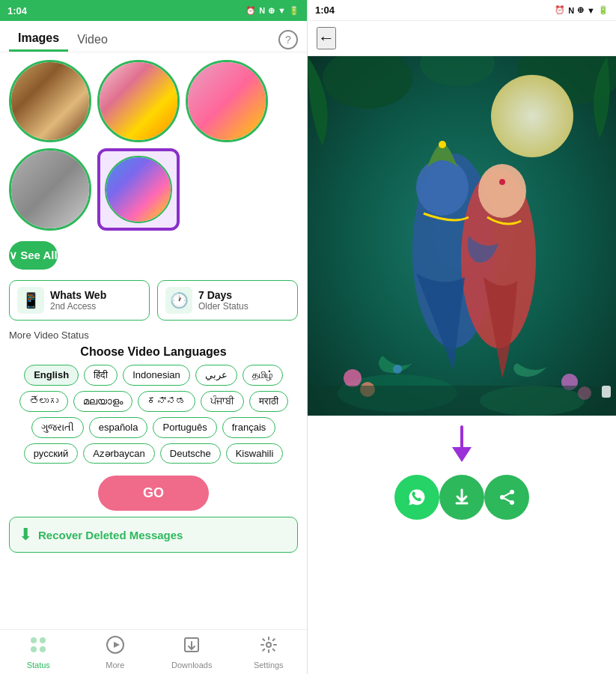  Describe the element at coordinates (79, 300) in the screenshot. I see `whats-web-card: 📱 Whats Web 2nd Access` at that location.